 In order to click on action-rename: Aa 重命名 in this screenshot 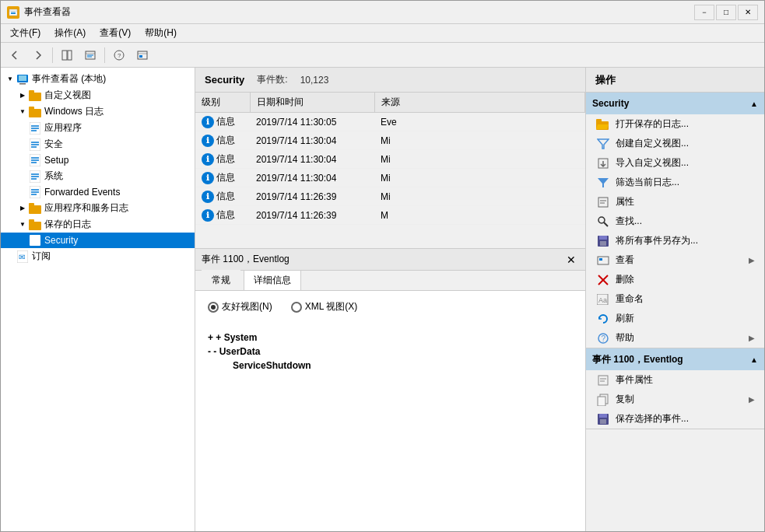, I will do `click(676, 299)`.